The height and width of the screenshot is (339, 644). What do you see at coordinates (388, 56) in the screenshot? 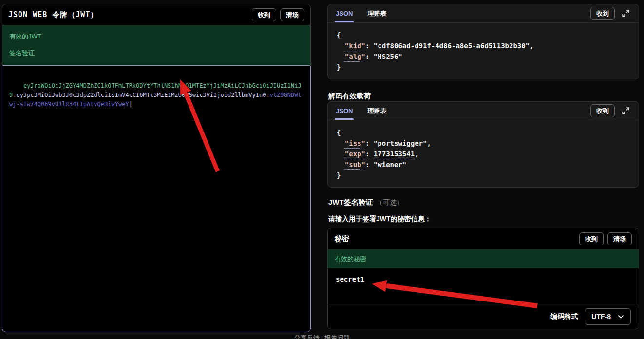
I see `json-value: "HS256"` at bounding box center [388, 56].